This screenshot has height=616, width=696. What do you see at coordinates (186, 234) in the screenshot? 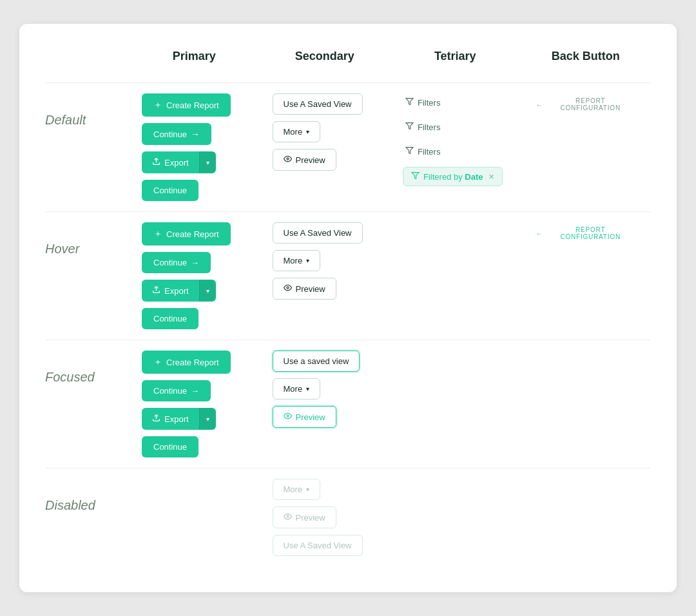
I see `create-report-button-hover: ＋ Create Report` at bounding box center [186, 234].